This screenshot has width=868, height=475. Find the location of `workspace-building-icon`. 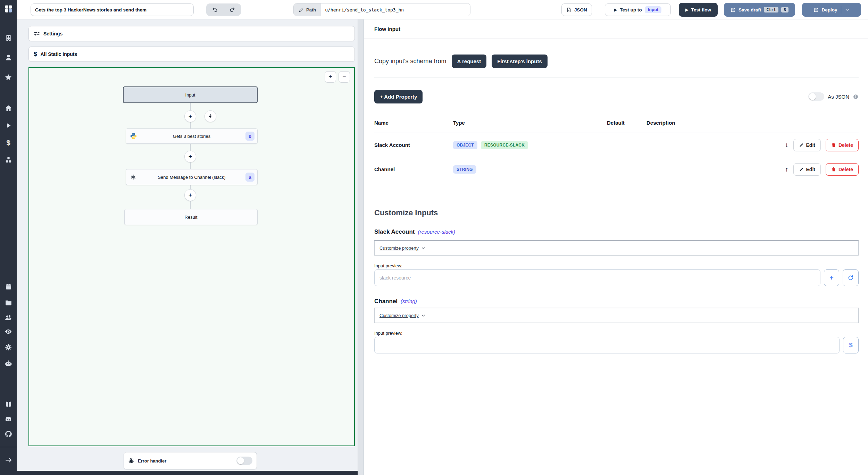

workspace-building-icon is located at coordinates (8, 38).